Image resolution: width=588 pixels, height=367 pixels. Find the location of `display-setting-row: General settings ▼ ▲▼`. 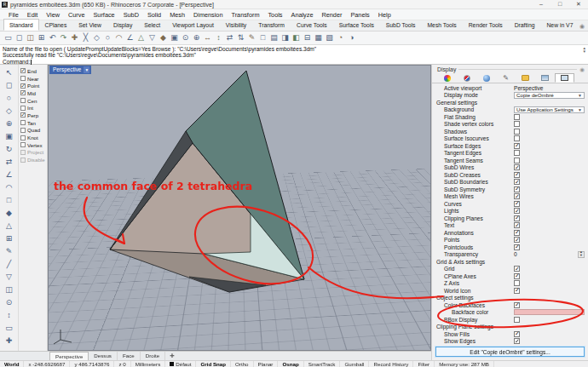

display-setting-row: General settings ▼ ▲▼ is located at coordinates (510, 102).